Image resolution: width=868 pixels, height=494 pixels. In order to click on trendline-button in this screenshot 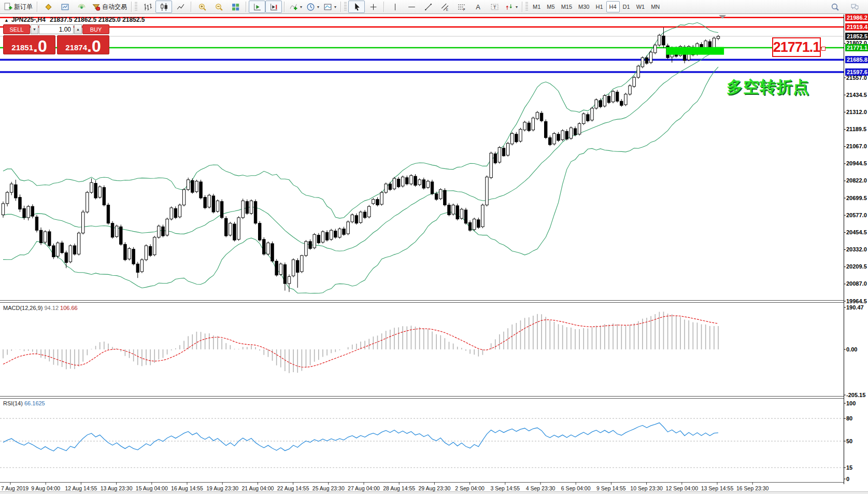, I will do `click(428, 7)`.